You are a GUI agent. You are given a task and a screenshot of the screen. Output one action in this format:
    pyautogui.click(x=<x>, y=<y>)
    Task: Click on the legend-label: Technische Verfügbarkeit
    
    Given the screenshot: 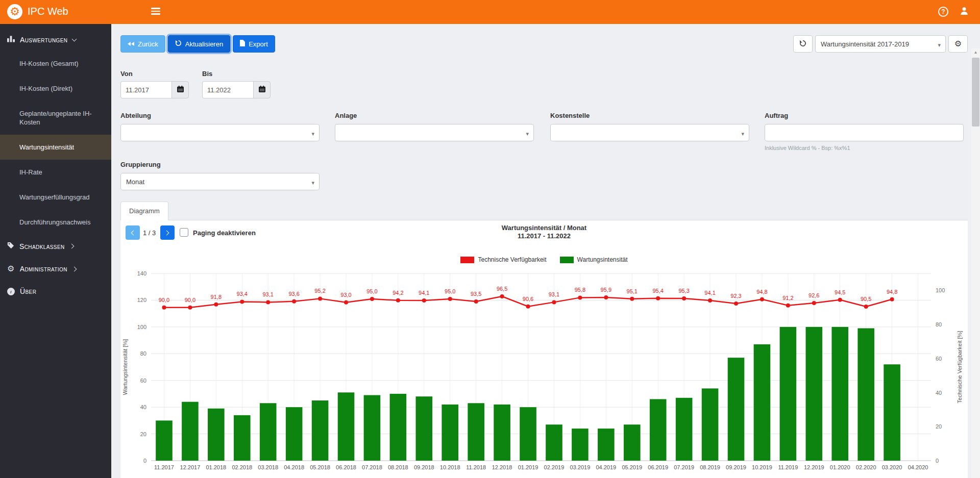 What is the action you would take?
    pyautogui.click(x=512, y=260)
    